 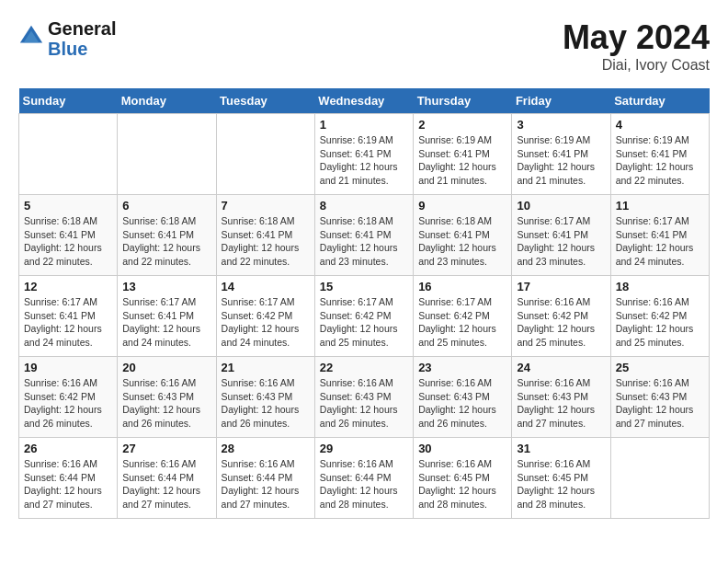 What do you see at coordinates (167, 316) in the screenshot?
I see `calendar-cell: 13Sunrise: 6:17 AMSunset: 6:41 PMDayligh…` at bounding box center [167, 316].